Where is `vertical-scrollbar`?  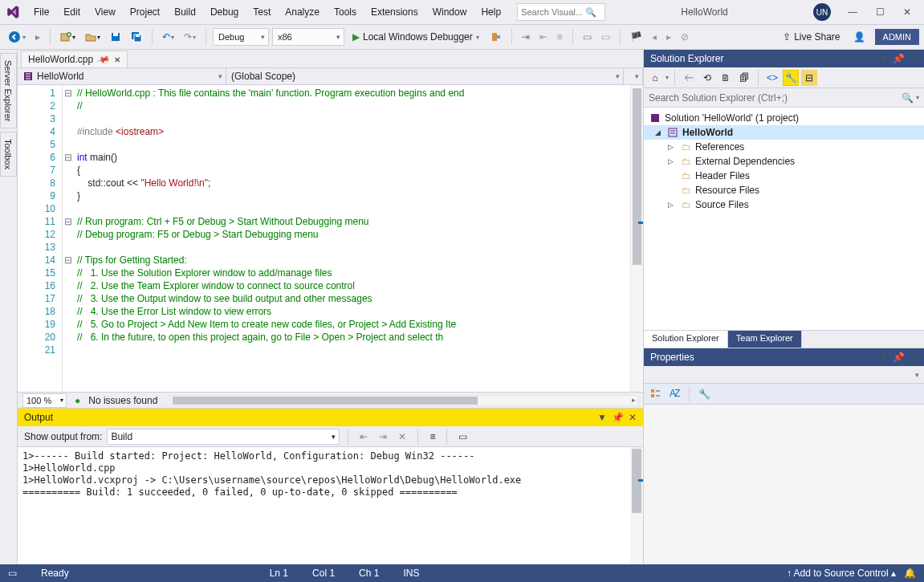
vertical-scrollbar is located at coordinates (637, 238).